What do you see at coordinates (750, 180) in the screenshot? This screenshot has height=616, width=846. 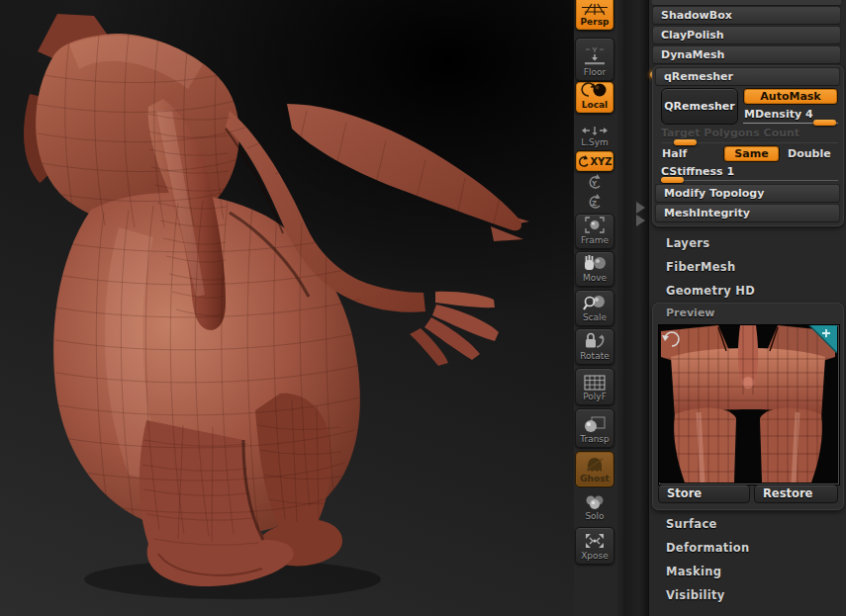 I see `cstiffness-slider-track` at bounding box center [750, 180].